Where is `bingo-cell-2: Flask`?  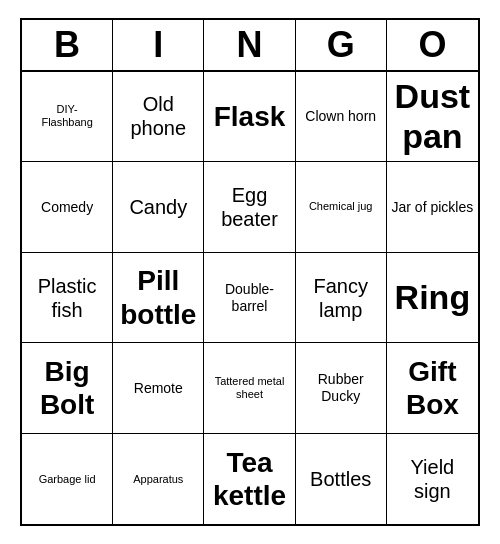
bingo-cell-2: Flask is located at coordinates (250, 118).